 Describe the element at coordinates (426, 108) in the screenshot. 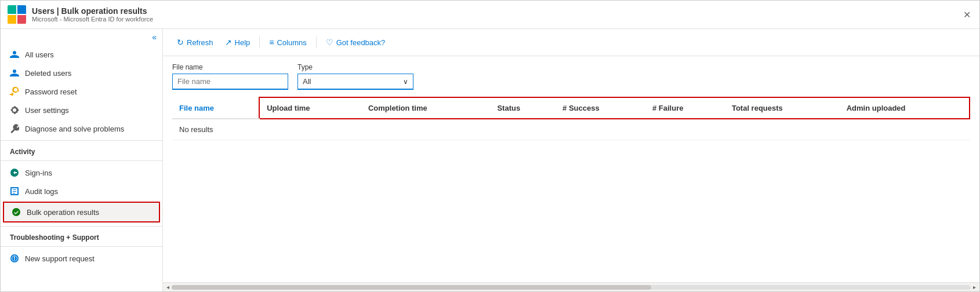

I see `col-header-completion-time: Completion time` at that location.